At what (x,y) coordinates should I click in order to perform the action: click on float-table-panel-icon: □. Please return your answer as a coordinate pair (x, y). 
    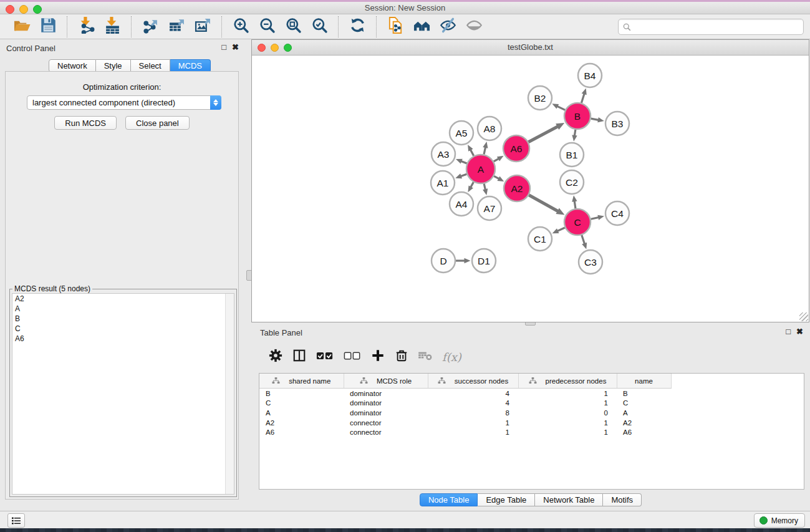
    Looking at the image, I should click on (788, 332).